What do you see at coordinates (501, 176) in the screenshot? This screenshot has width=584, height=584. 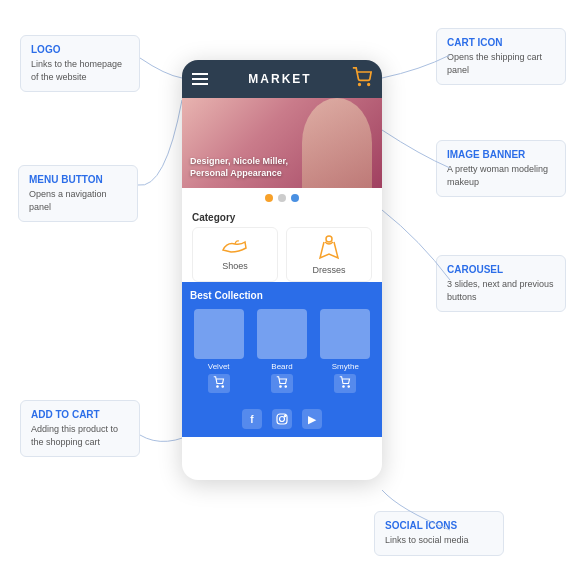 I see `annotation-image-banner-desc: A pretty woman modeling makeup` at bounding box center [501, 176].